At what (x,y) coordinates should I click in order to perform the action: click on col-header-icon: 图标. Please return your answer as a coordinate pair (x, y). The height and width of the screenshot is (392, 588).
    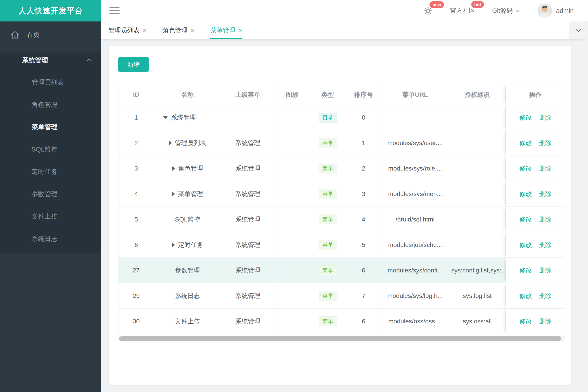
    Looking at the image, I should click on (292, 95).